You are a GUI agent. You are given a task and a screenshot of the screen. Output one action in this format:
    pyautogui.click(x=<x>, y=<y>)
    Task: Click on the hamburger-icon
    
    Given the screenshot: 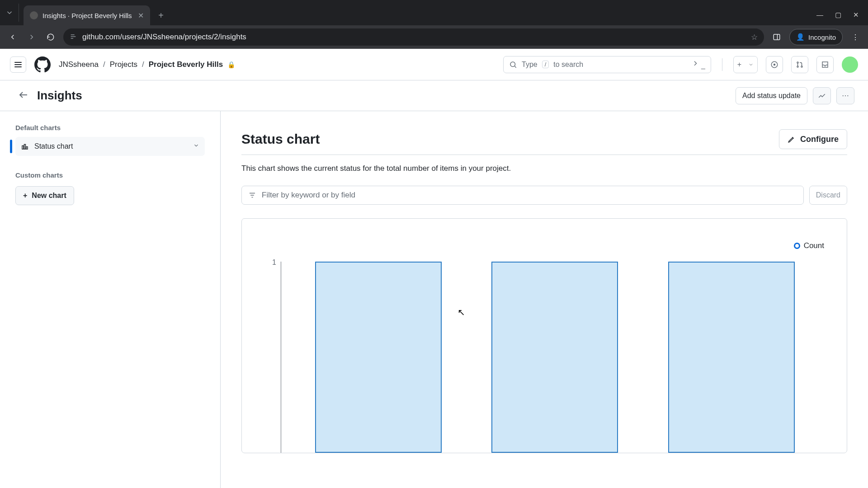 What is the action you would take?
    pyautogui.click(x=18, y=65)
    